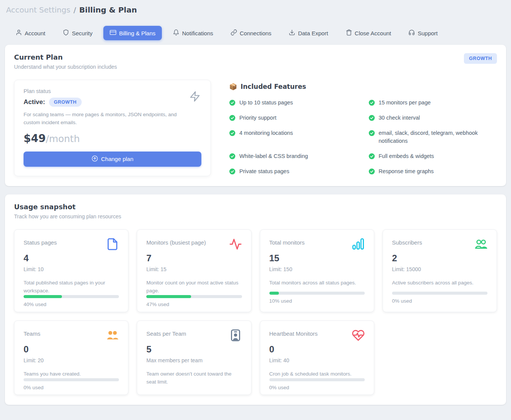 The width and height of the screenshot is (511, 420). I want to click on usage-card-heartbeat-monitors: Heartbeat Monitors 0 Limit: 40 Cron job …, so click(317, 358).